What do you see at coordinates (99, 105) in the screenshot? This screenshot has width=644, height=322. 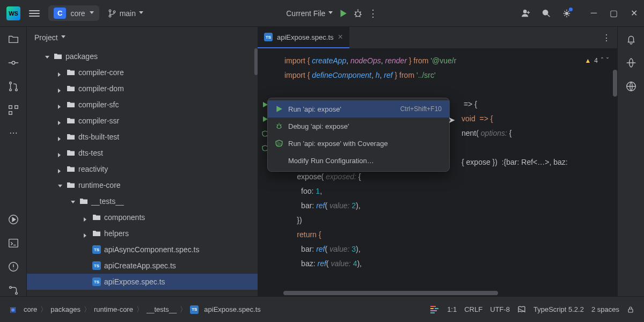 I see `tree-label: compiler-sfc` at bounding box center [99, 105].